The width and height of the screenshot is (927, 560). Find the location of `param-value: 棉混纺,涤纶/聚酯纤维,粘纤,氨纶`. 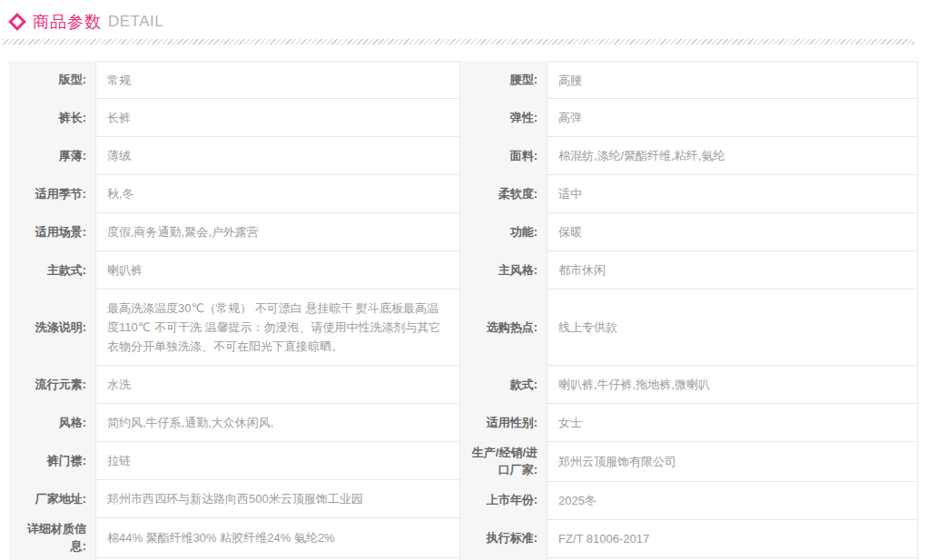

param-value: 棉混纺,涤纶/聚酯纤维,粘纤,氨纶 is located at coordinates (732, 156).